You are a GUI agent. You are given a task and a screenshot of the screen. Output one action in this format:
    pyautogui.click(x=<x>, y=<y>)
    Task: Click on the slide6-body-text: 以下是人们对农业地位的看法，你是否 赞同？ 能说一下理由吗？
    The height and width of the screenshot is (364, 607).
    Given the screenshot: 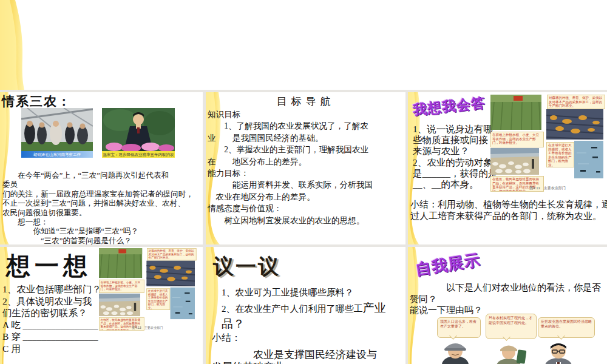 What is the action you would take?
    pyautogui.click(x=507, y=299)
    